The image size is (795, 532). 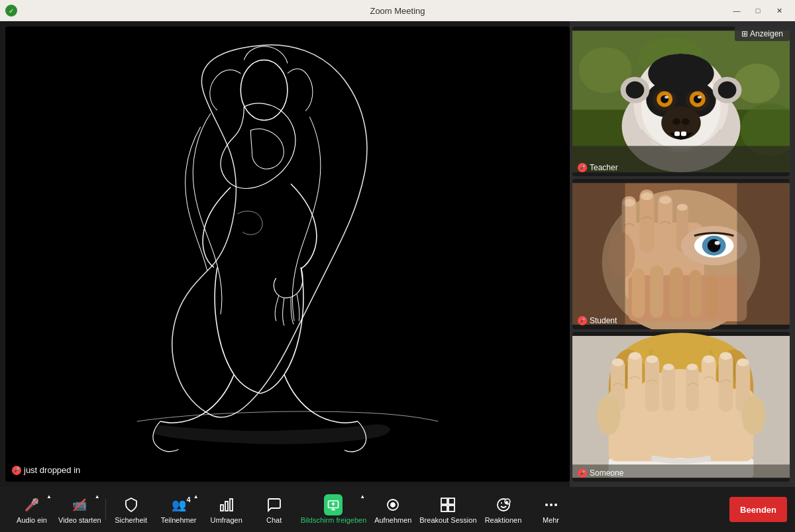 I want to click on teacher-photo, so click(x=681, y=101).